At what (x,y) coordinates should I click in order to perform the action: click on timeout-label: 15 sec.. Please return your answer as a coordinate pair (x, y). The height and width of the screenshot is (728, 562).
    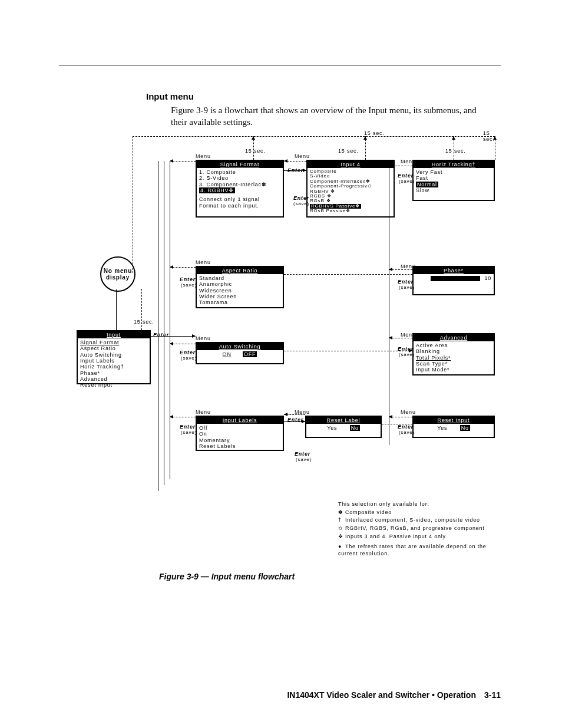
    Looking at the image, I should click on (492, 136).